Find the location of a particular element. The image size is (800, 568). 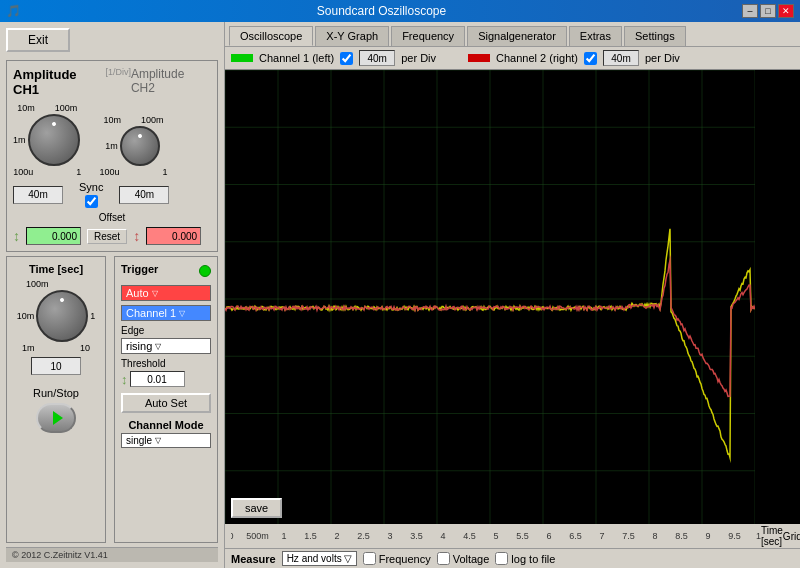

ch1-top-left: 10m is located at coordinates (26, 108).